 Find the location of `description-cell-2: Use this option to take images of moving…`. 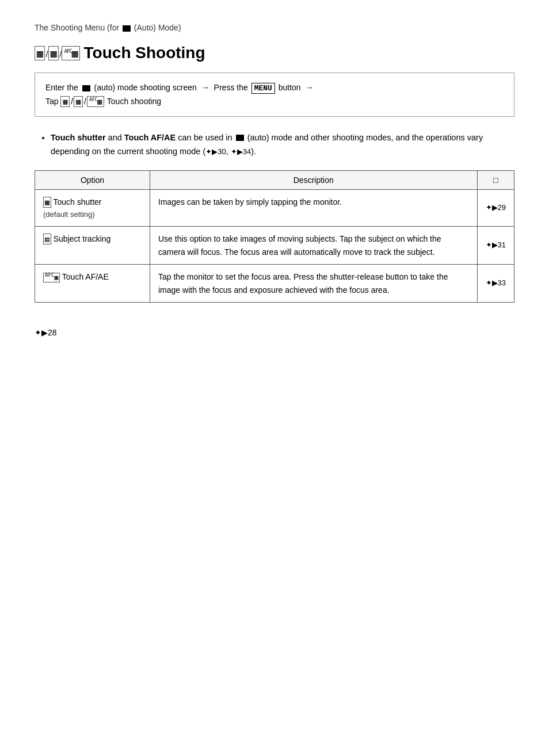

description-cell-2: Use this option to take images of moving… is located at coordinates (314, 246).